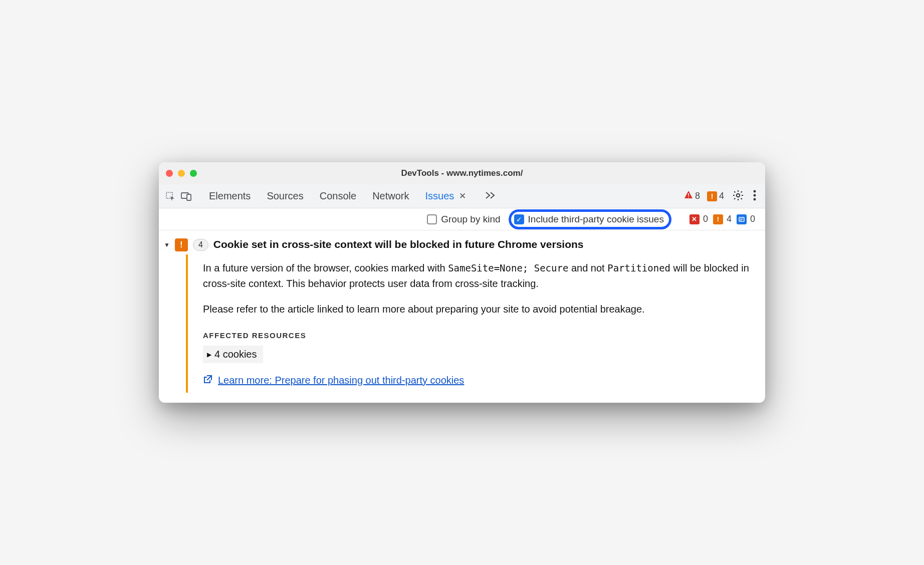 The height and width of the screenshot is (565, 924). What do you see at coordinates (285, 196) in the screenshot?
I see `tab-sources: Sources` at bounding box center [285, 196].